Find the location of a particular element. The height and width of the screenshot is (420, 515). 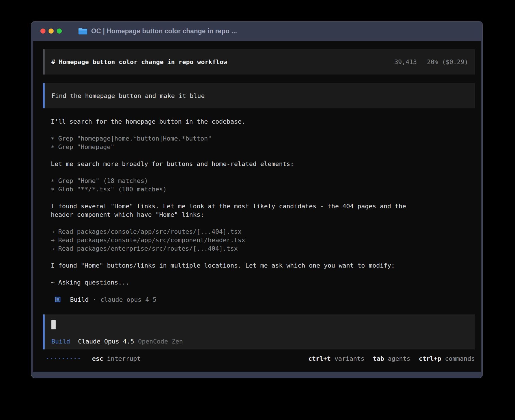

tool-call-text: Grep "homepage|home.*button|Home.*button… is located at coordinates (135, 138).